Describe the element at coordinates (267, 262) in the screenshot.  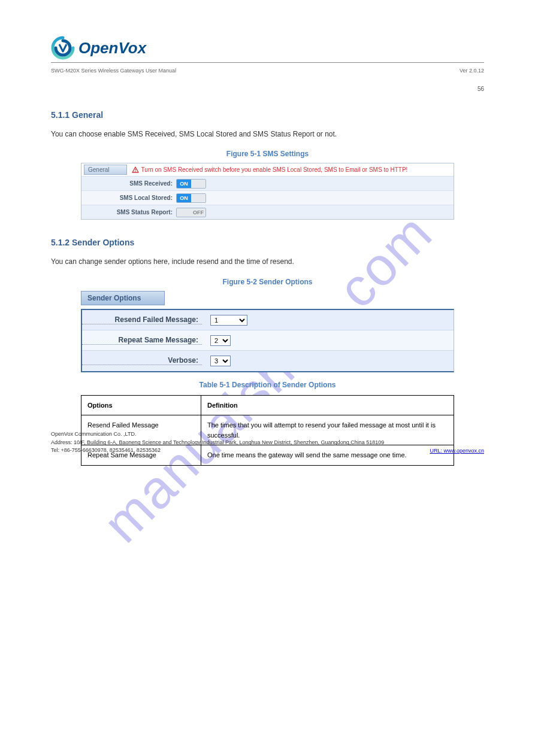
I see `paragraph-sender-options: You can change sender options here, incl…` at that location.